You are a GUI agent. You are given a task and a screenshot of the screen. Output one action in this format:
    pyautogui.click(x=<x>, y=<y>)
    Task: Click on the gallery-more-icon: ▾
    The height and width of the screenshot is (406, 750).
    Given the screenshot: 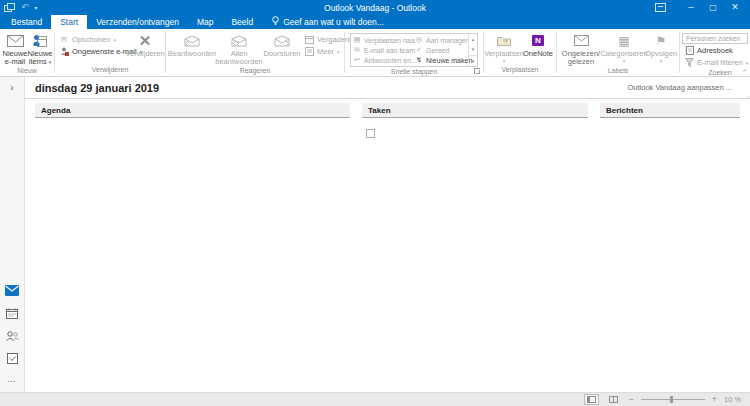 What is the action you would take?
    pyautogui.click(x=473, y=60)
    